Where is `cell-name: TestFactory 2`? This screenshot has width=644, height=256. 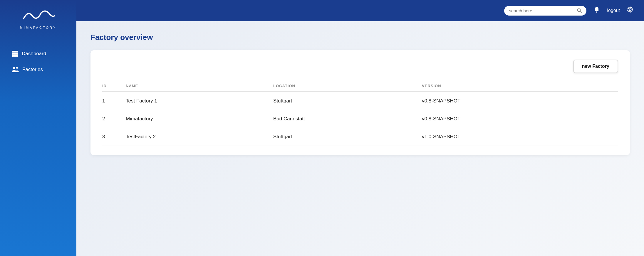 cell-name: TestFactory 2 is located at coordinates (199, 137).